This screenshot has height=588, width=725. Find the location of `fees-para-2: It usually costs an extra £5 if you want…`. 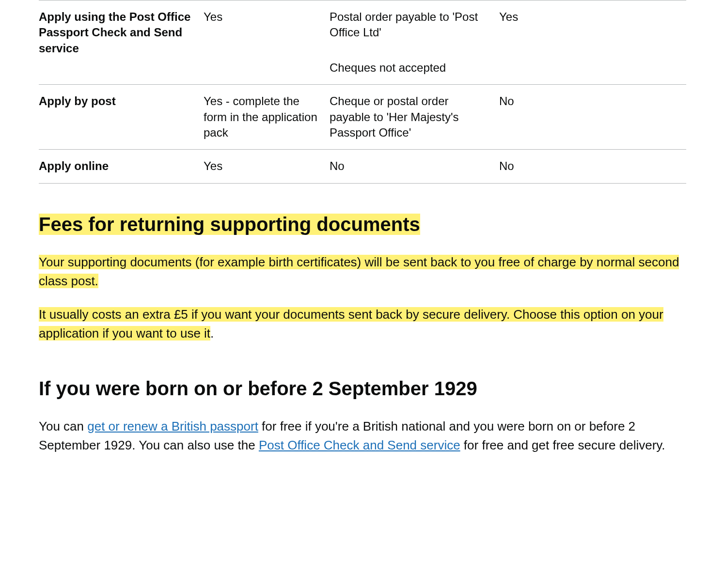

fees-para-2: It usually costs an extra £5 if you want… is located at coordinates (362, 324).